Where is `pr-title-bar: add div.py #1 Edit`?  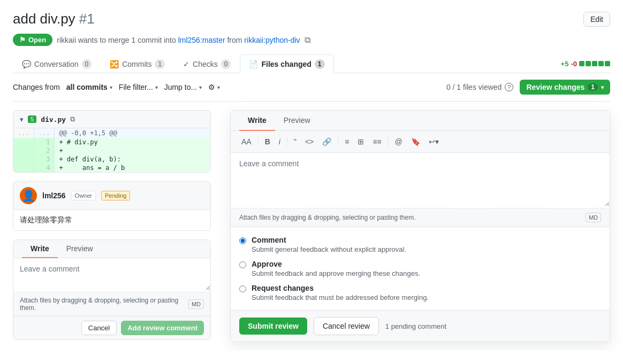 pr-title-bar: add div.py #1 Edit is located at coordinates (312, 19).